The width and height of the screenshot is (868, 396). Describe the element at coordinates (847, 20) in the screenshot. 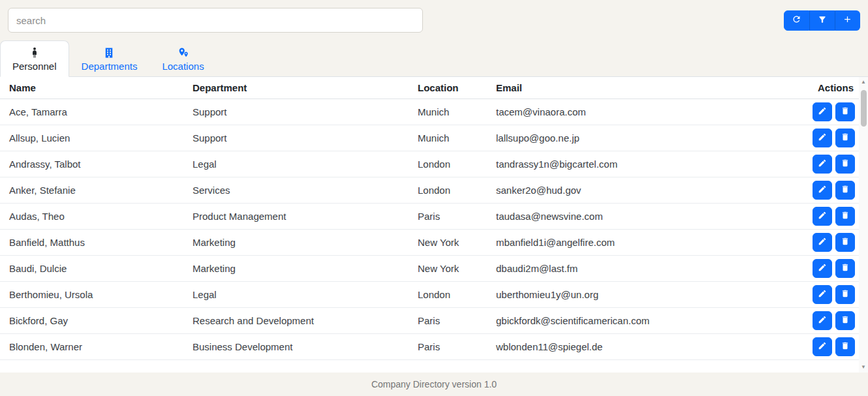

I see `plus-icon` at that location.